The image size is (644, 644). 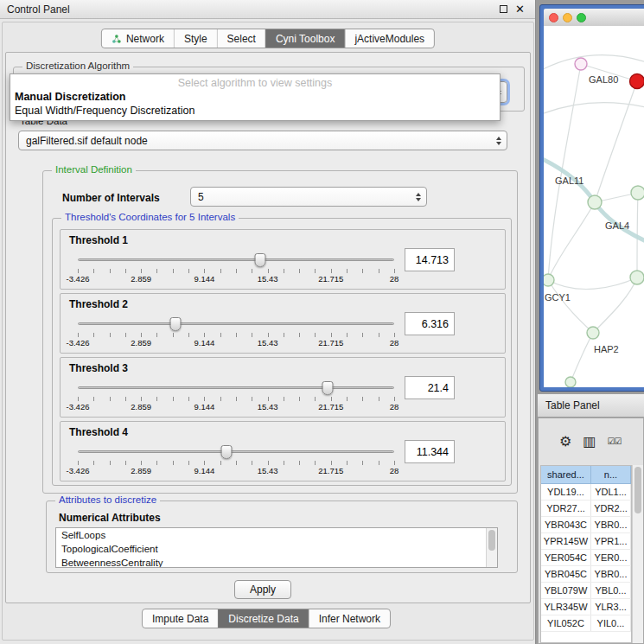 What do you see at coordinates (78, 342) in the screenshot?
I see `scale-label: -3.426` at bounding box center [78, 342].